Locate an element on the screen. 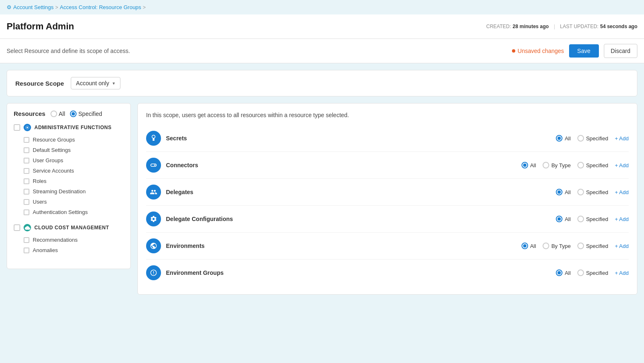 Image resolution: width=644 pixels, height=363 pixels. env-groups-name: Environment Groups is located at coordinates (358, 273).